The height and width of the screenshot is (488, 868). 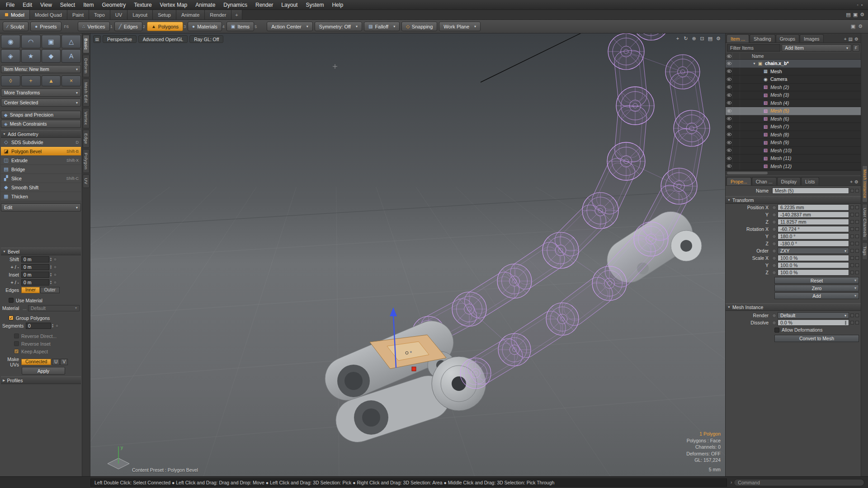 I want to click on item-list-tab: Shading, so click(x=762, y=38).